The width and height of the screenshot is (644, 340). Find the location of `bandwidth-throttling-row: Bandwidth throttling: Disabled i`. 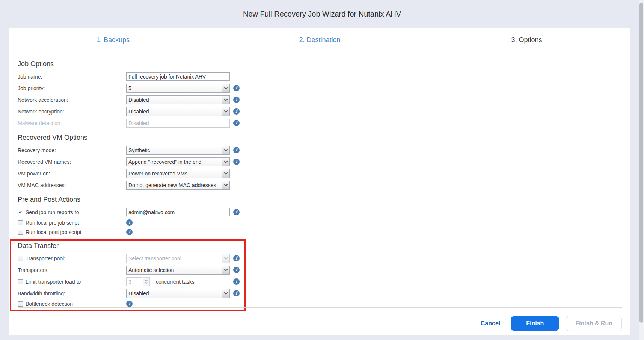

bandwidth-throttling-row: Bandwidth throttling: Disabled i is located at coordinates (320, 293).